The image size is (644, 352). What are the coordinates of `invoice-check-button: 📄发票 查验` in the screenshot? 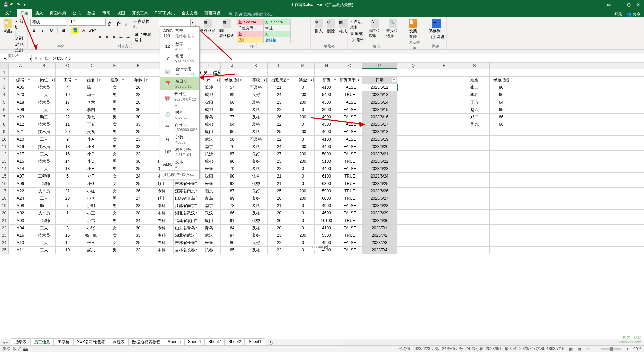 It's located at (413, 30).